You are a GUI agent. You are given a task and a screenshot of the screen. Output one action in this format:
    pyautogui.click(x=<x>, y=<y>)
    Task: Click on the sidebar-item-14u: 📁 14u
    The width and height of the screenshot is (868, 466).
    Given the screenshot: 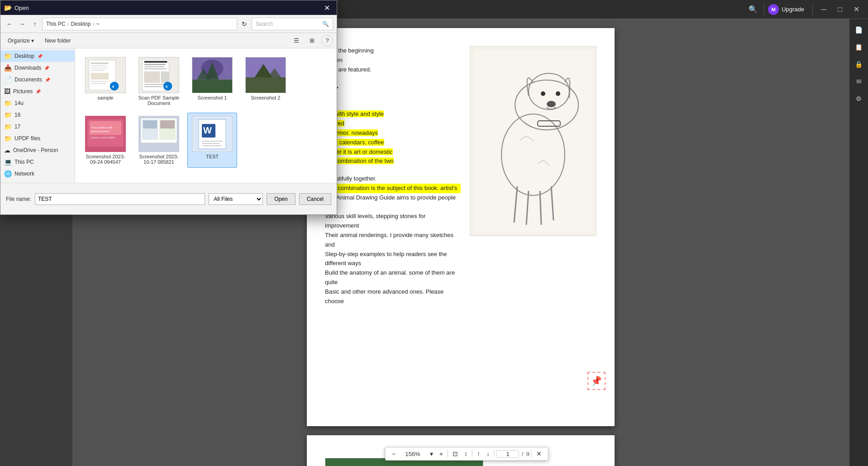 What is the action you would take?
    pyautogui.click(x=38, y=103)
    